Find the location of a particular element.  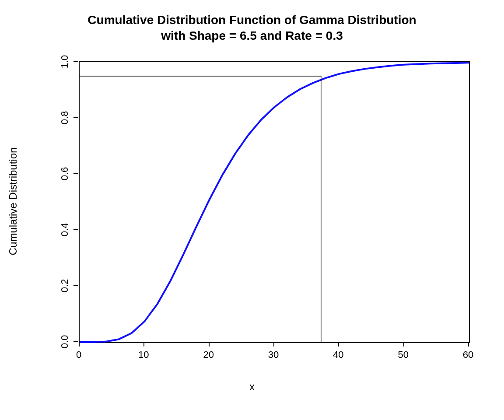

y-tick-label: 1.0 is located at coordinates (65, 62).